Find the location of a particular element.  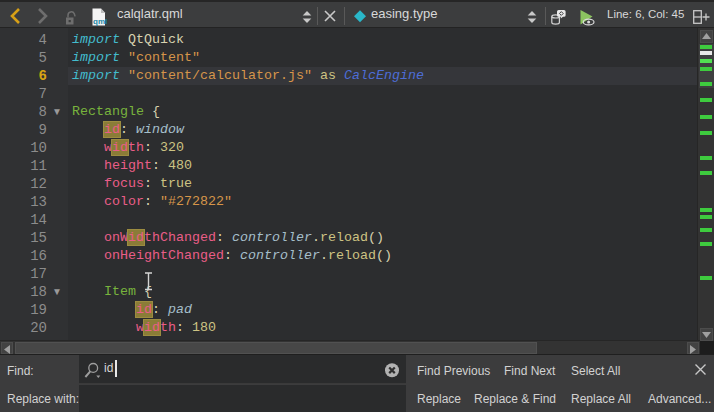

svg-text: qml is located at coordinates (100, 22).